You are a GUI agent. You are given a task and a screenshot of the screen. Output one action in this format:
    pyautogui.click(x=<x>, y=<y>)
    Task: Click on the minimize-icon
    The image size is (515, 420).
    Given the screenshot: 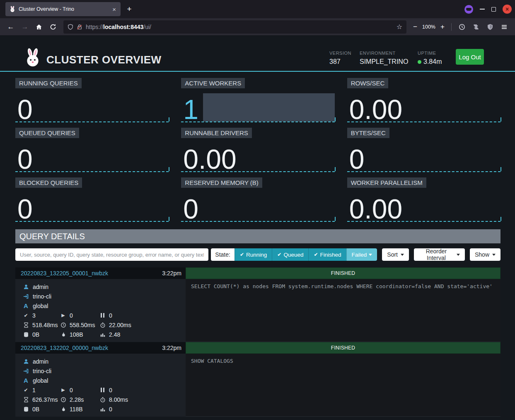 What is the action you would take?
    pyautogui.click(x=482, y=9)
    